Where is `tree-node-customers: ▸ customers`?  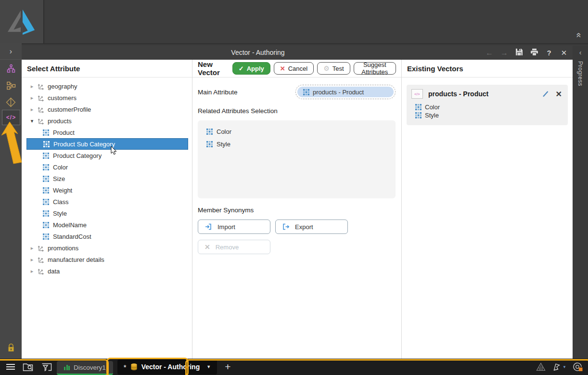
tree-node-customers: ▸ customers is located at coordinates (107, 98).